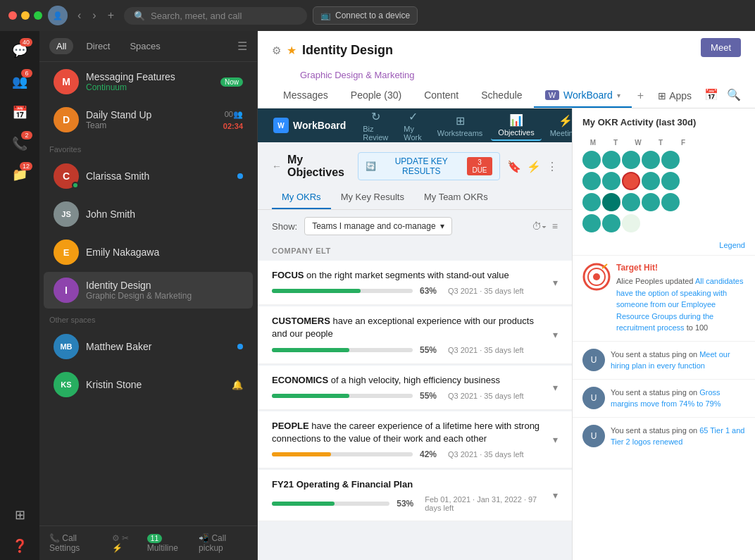 The height and width of the screenshot is (560, 755). What do you see at coordinates (663, 398) in the screenshot?
I see `activity-item-3: U You sent a status ping on Gross margin…` at bounding box center [663, 398].